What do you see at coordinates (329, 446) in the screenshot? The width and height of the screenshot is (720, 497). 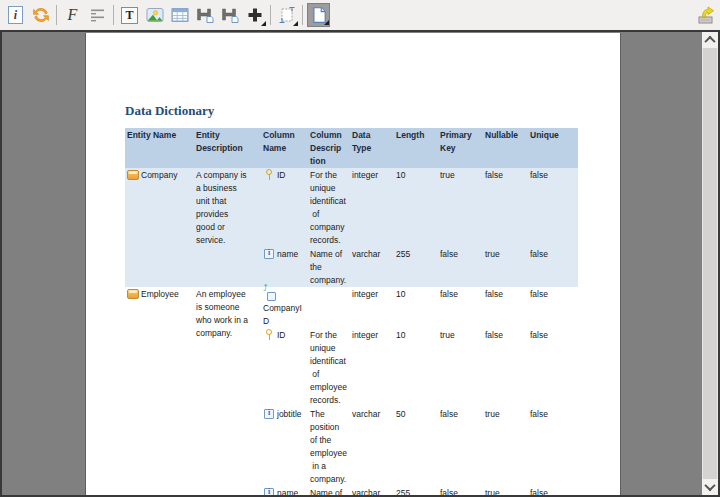 I see `column-description-cell: The position of the employee in a compan…` at bounding box center [329, 446].